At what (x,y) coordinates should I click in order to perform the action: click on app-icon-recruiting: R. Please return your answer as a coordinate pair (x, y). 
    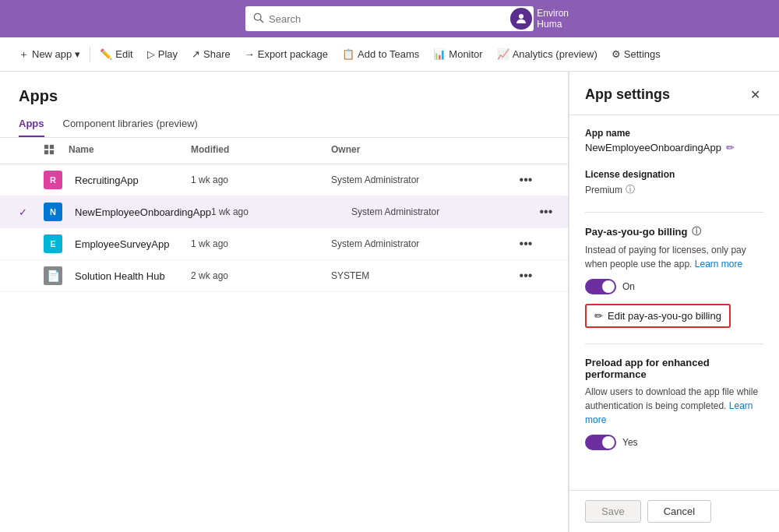
    Looking at the image, I should click on (53, 180).